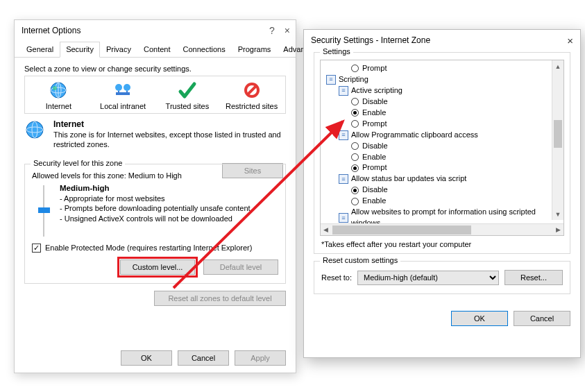  I want to click on security-slider, so click(44, 211).